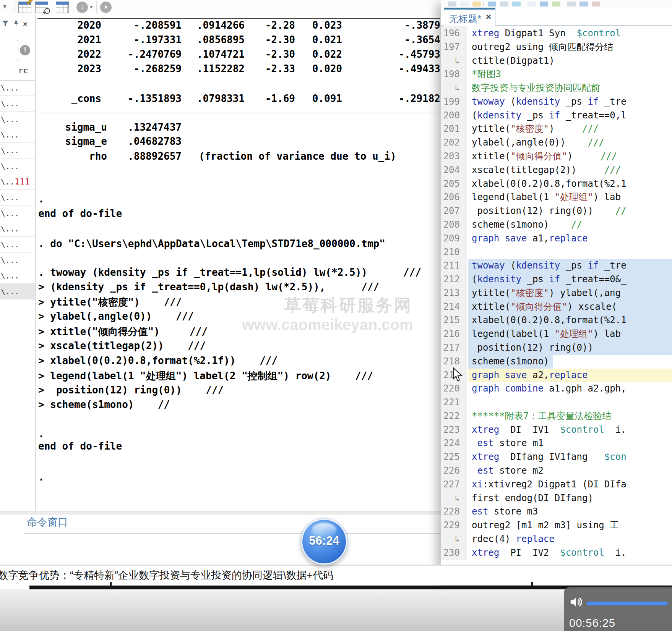  I want to click on table-cell: -.197331, so click(149, 40).